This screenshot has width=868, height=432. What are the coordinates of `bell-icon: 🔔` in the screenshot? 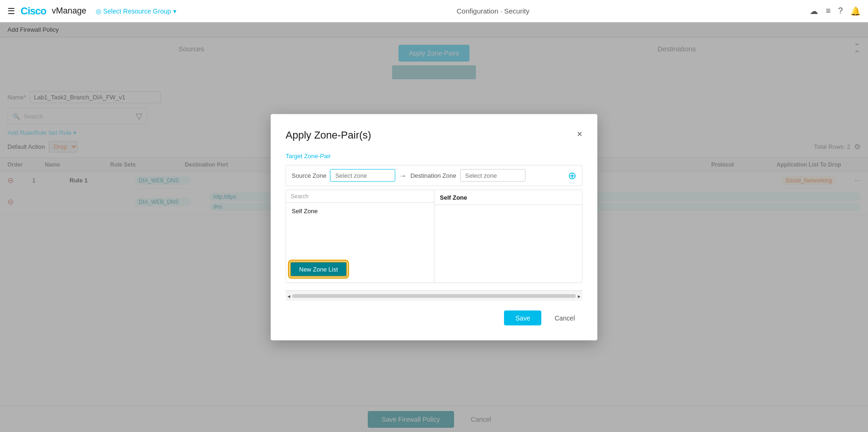 It's located at (855, 11).